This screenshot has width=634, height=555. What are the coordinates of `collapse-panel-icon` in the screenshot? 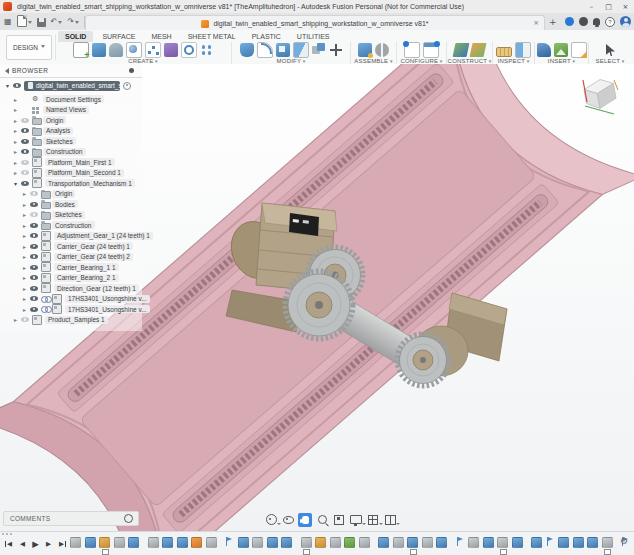 It's located at (7, 71).